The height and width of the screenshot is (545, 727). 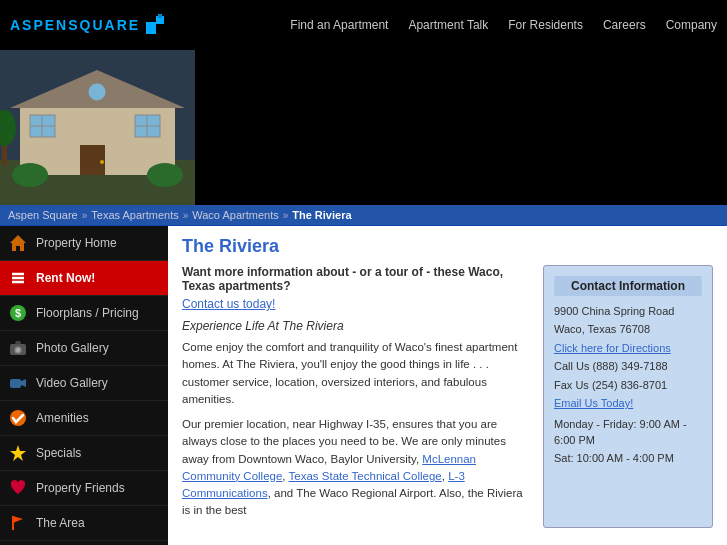 What do you see at coordinates (84, 488) in the screenshot?
I see `sidebar-item-property-friends: Property Friends` at bounding box center [84, 488].